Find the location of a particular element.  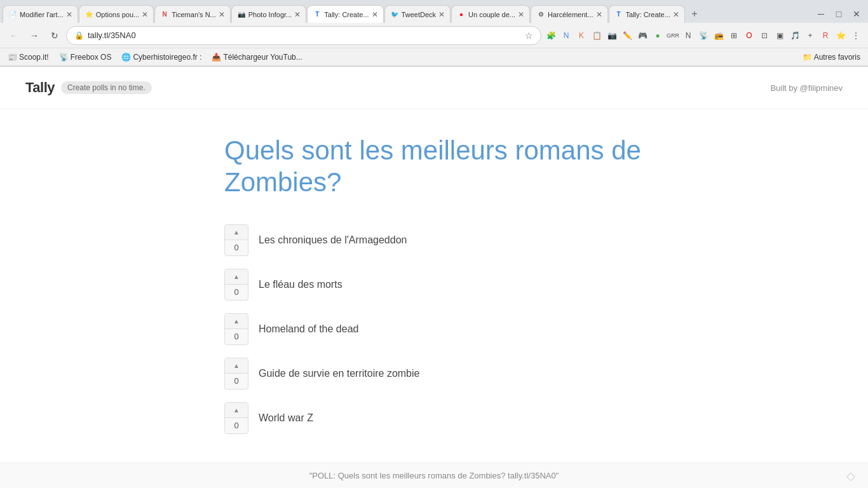

ext-icon-15: ⊡ is located at coordinates (764, 36).